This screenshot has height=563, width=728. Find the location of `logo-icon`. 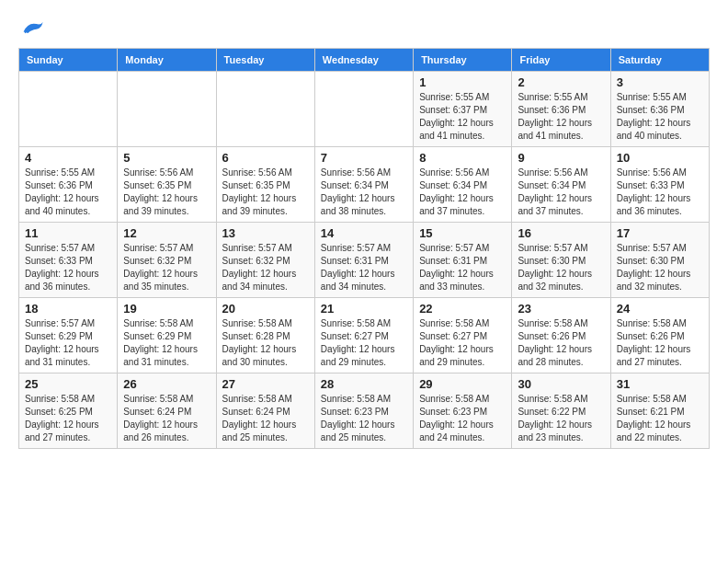

logo-icon is located at coordinates (31, 29).